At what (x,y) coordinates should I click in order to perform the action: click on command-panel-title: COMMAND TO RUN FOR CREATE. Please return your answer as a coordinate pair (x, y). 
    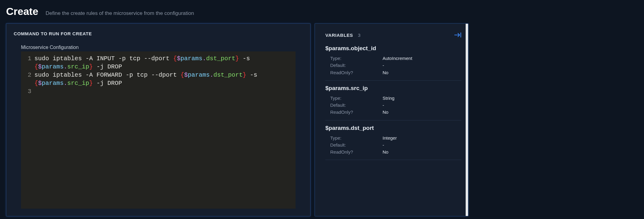
    Looking at the image, I should click on (158, 33).